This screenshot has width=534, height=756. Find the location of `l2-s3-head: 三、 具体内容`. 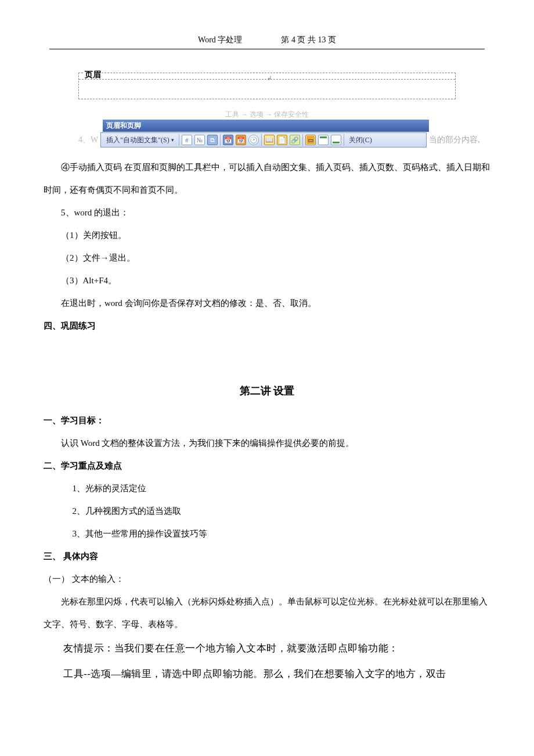

l2-s3-head: 三、 具体内容 is located at coordinates (267, 556).